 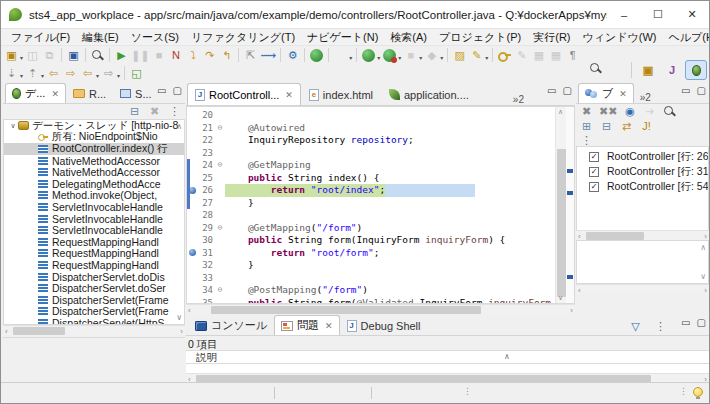 What do you see at coordinates (476, 56) in the screenshot?
I see `highlight-pen-icon: ✎` at bounding box center [476, 56].